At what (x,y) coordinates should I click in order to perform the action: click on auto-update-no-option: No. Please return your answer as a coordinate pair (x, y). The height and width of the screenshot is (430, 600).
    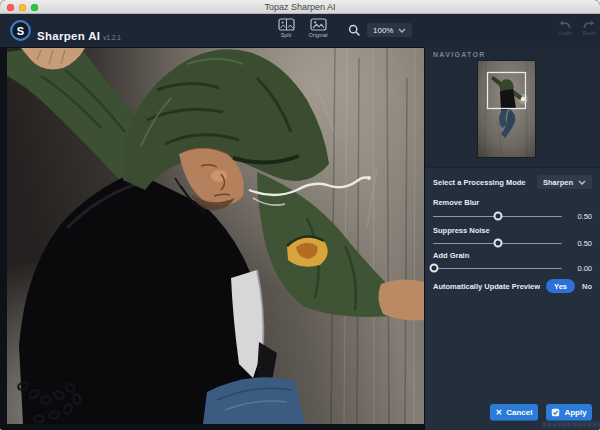
    Looking at the image, I should click on (587, 286).